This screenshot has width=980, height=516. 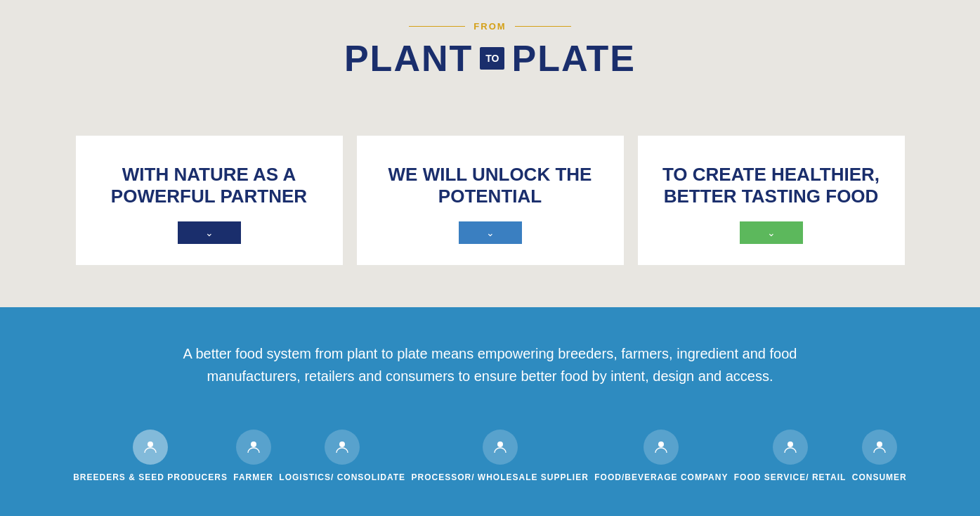 I want to click on card-3-title: TO CREATE HEALTHIER, BETTER TASTING FOOD, so click(x=771, y=186).